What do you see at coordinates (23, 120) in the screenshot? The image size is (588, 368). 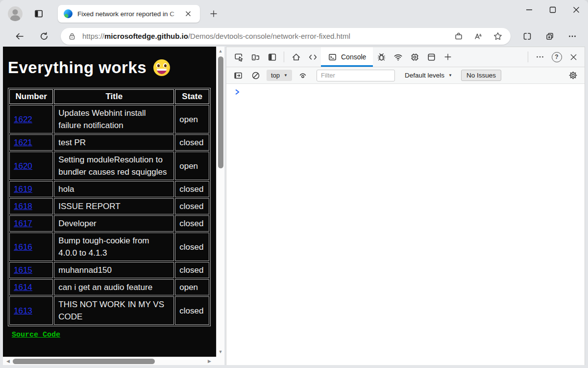 I see `issue-number-link: 1622` at bounding box center [23, 120].